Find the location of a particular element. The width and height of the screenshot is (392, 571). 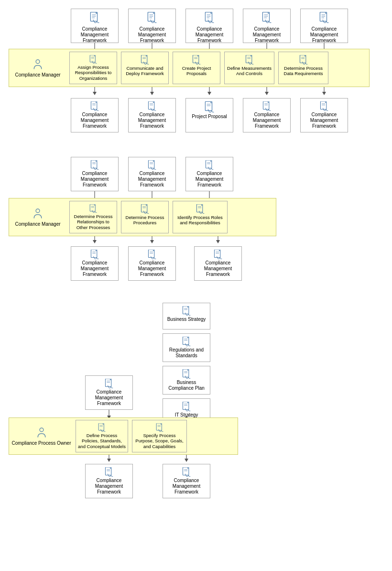

task-s3p2: Specify Process Purpose, Scope, Goals, a… is located at coordinates (160, 436).